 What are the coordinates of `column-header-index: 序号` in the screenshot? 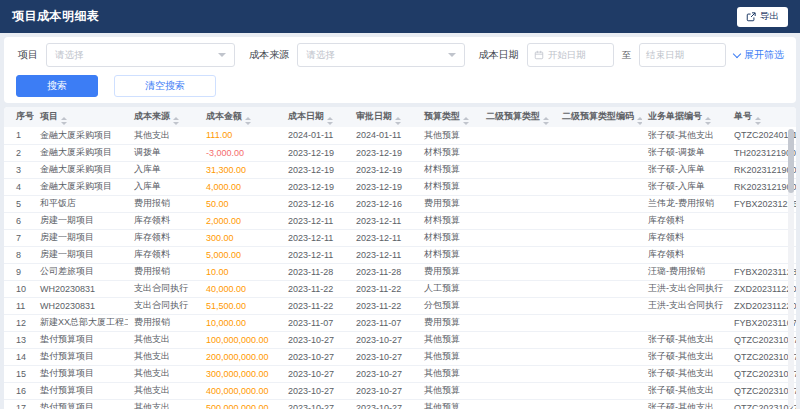 It's located at (19, 117).